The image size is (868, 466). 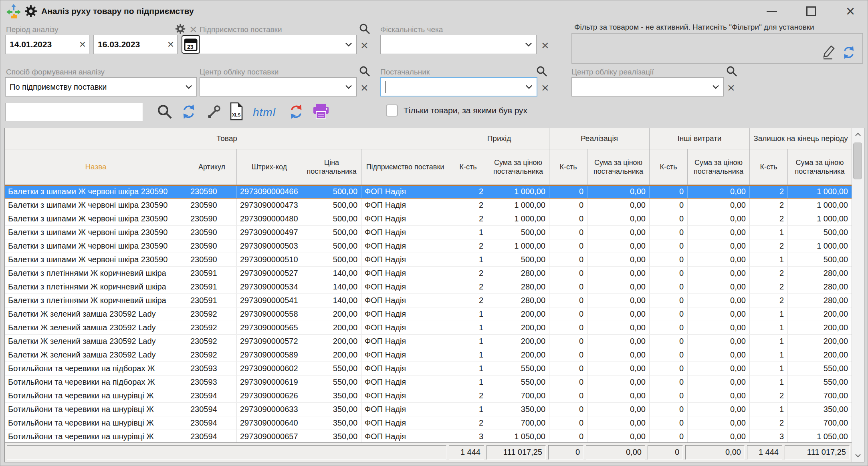 I want to click on column-header-barcode: Штрих-код, so click(x=269, y=167).